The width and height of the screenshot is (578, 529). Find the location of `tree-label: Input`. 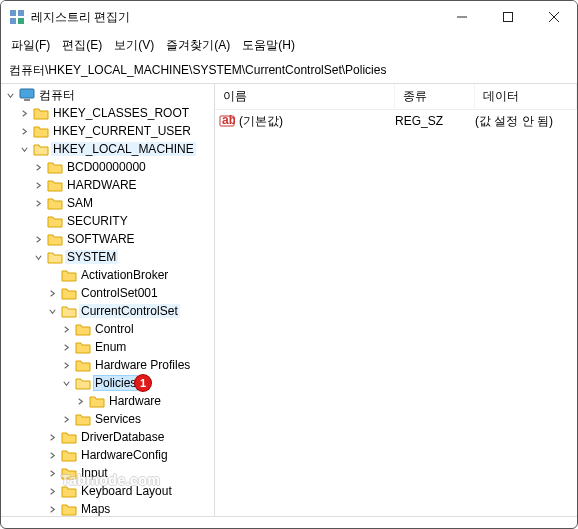

tree-label: Input is located at coordinates (94, 473).